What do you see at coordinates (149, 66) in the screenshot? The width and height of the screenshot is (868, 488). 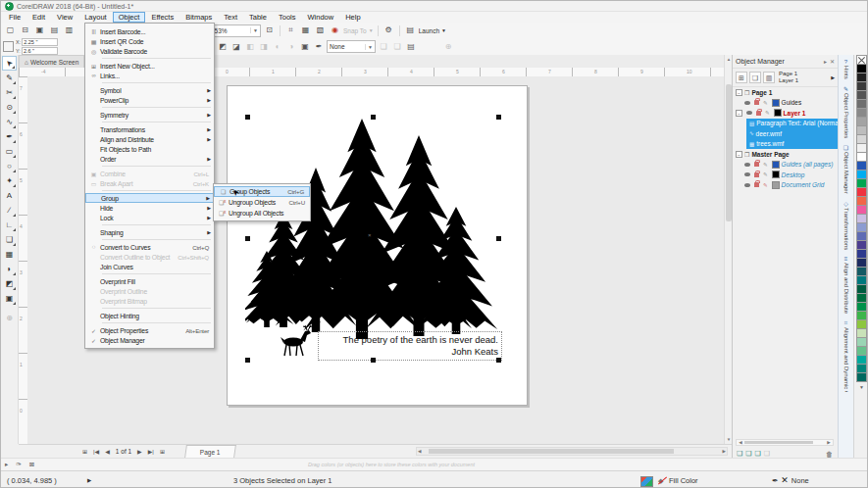 I see `menu-item: ⊞Insert New Object...` at bounding box center [149, 66].